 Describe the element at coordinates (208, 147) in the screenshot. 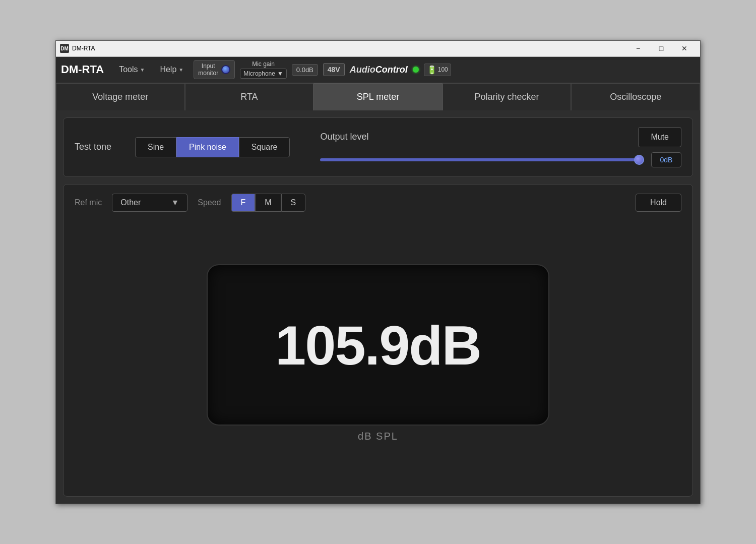

I see `pink-noise-button: Pink noise` at that location.